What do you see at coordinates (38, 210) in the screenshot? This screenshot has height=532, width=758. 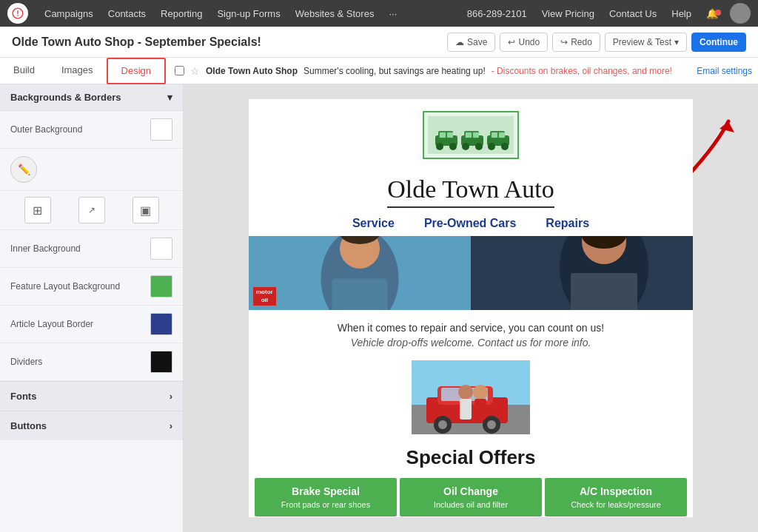 I see `grid-icon-button: ⊞` at bounding box center [38, 210].